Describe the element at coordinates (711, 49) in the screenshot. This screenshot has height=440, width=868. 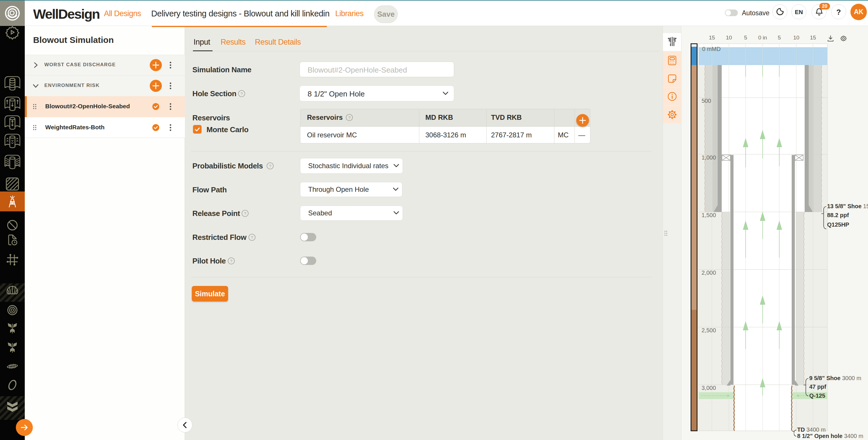
I see `svg-text: 0 mMD` at that location.